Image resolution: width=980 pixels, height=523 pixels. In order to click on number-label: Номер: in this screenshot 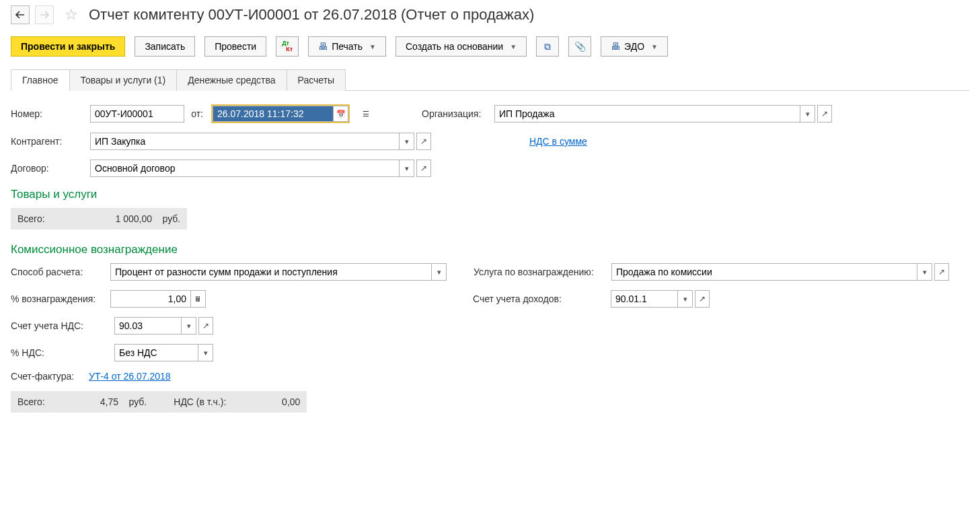, I will do `click(48, 114)`.